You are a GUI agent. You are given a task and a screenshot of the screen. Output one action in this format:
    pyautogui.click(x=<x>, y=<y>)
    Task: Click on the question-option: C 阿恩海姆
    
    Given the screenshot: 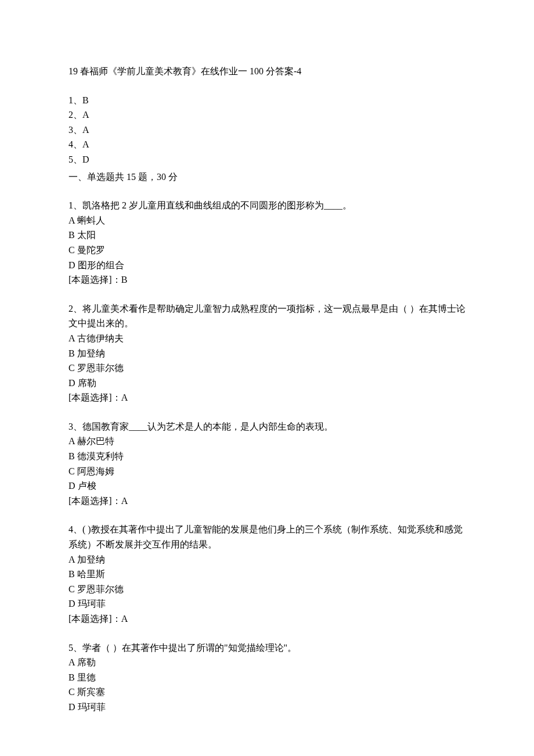 What is the action you would take?
    pyautogui.click(x=267, y=471)
    